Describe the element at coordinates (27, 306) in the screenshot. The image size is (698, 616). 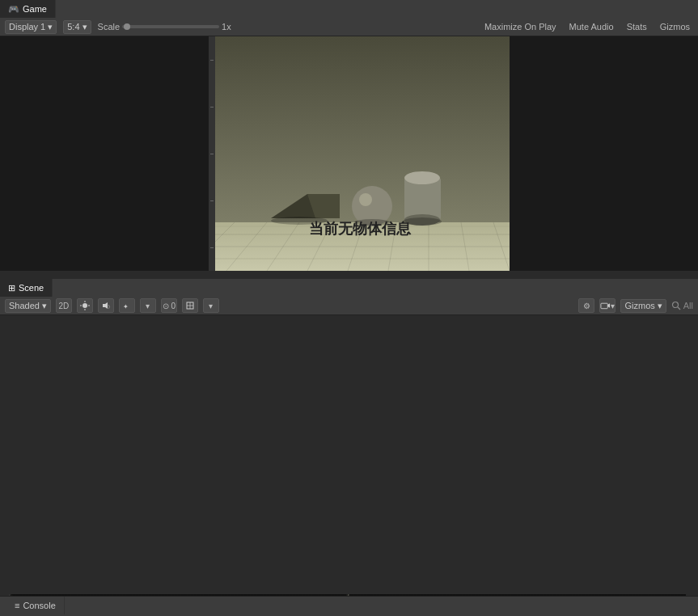
I see `shaded-dropdown: Shaded ▾` at that location.